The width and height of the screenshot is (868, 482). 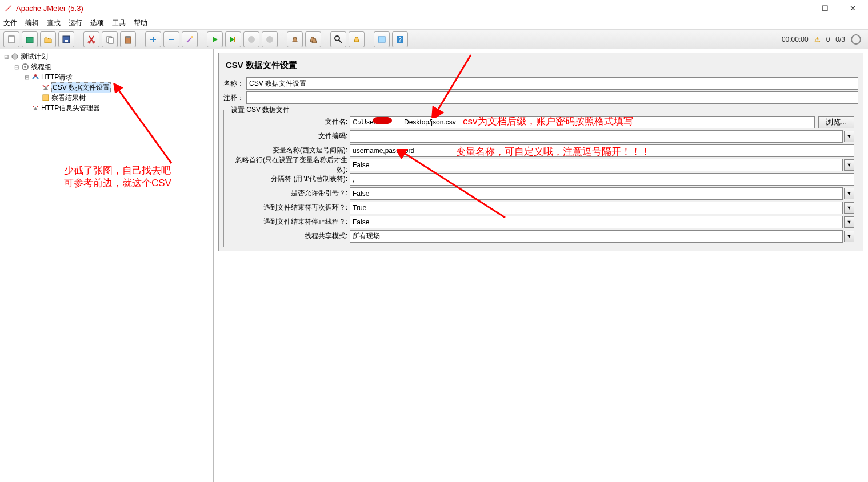 I want to click on delimiter-label: 分隔符 (用'\t'代替制表符):, so click(x=289, y=179).